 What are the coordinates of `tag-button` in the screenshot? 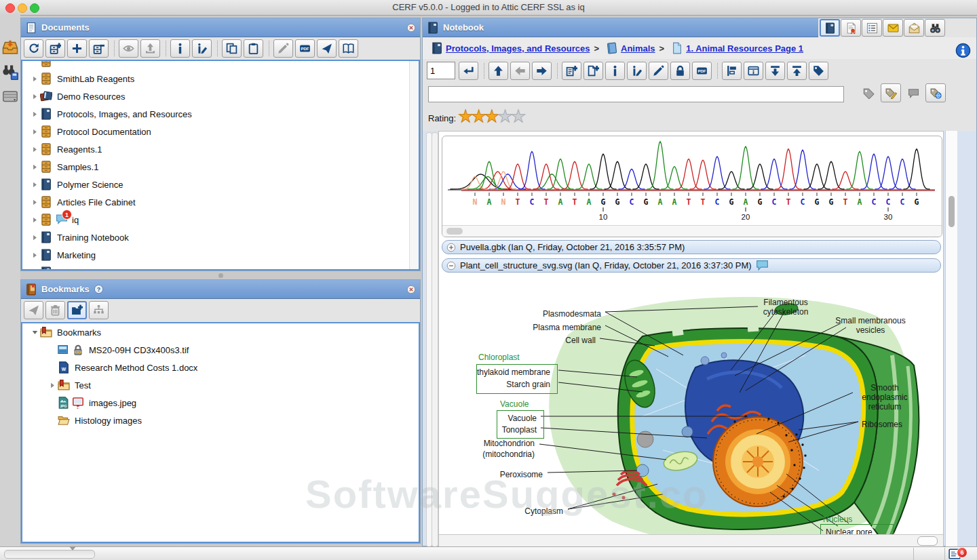 It's located at (818, 71).